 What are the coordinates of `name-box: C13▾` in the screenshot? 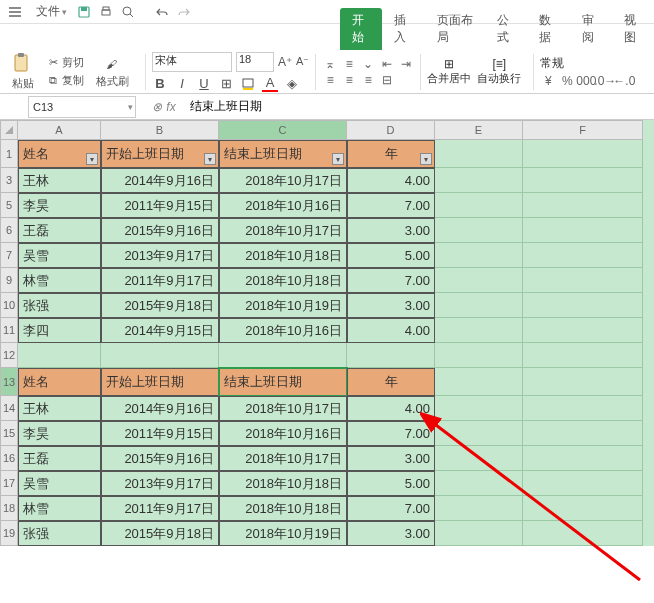 It's located at (82, 107).